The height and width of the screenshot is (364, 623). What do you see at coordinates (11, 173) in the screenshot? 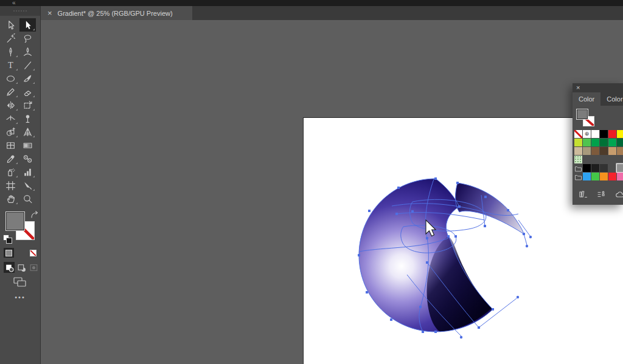
I see `symbol-sprayer-icon` at bounding box center [11, 173].